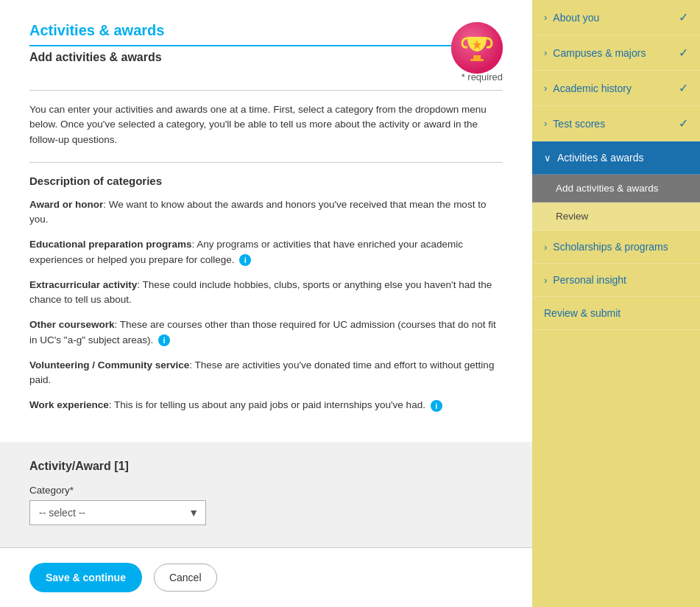  I want to click on sidebar-item-test-scores: › Test scores ✓, so click(616, 124).